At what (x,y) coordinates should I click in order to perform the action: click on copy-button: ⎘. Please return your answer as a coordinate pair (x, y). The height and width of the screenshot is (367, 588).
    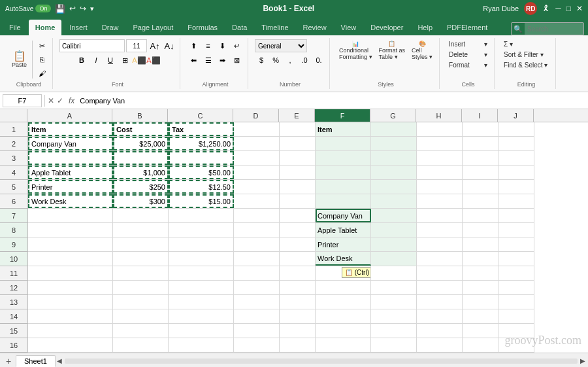
    Looking at the image, I should click on (42, 60).